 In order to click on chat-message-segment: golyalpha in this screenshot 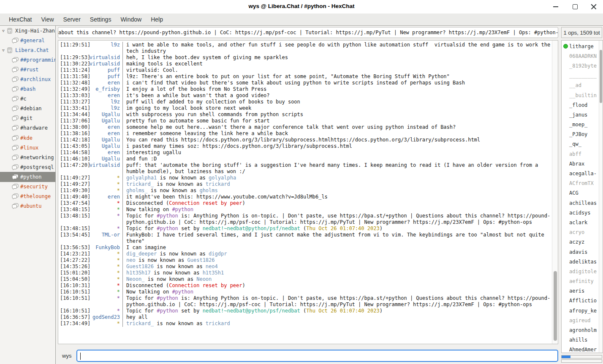, I will do `click(222, 178)`.